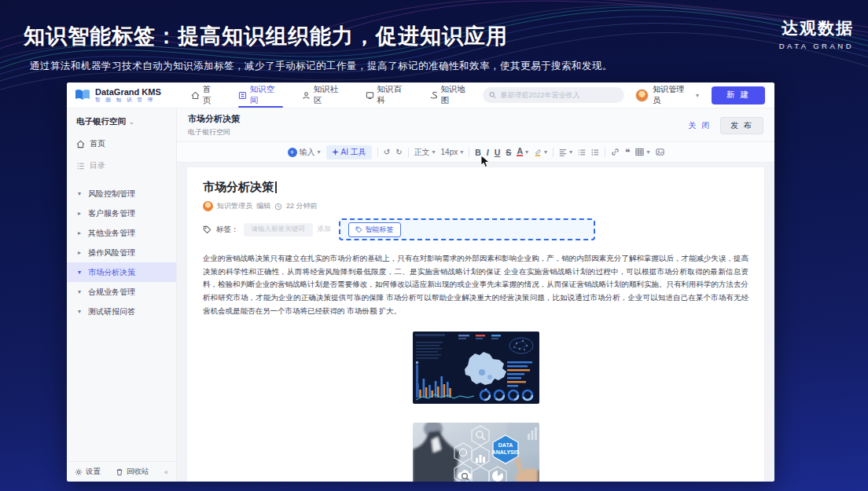 Image resolution: width=868 pixels, height=491 pixels. I want to click on doc-header-title: 市场分析决策, so click(214, 119).